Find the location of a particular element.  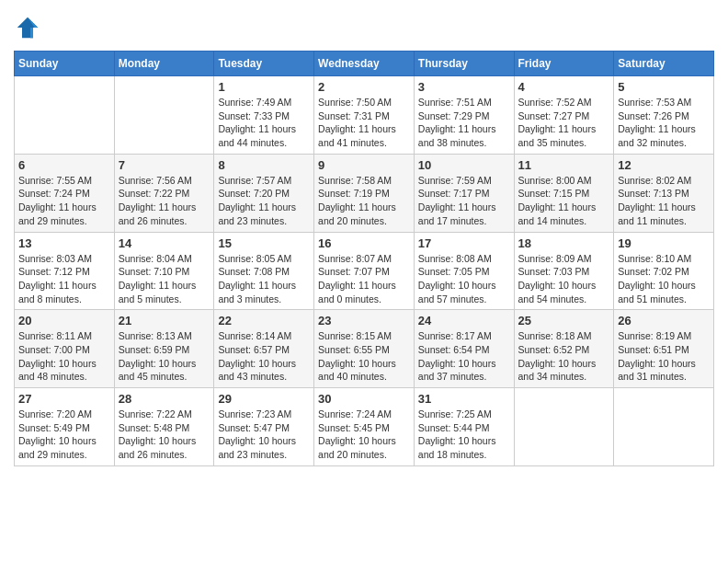

calendar-cell: 19Sunrise: 8:10 AMSunset: 7:02 PMDayligh… is located at coordinates (664, 270).